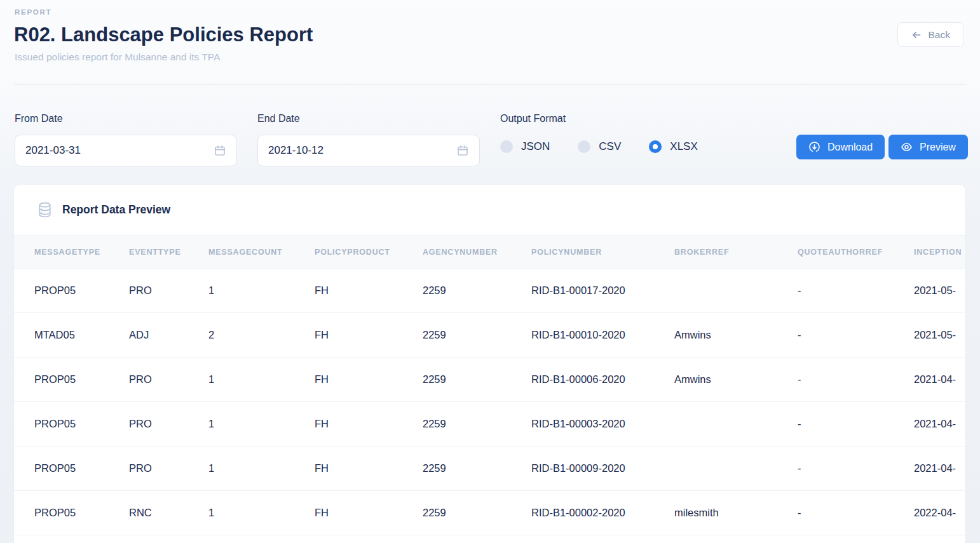 The image size is (980, 543). Describe the element at coordinates (362, 151) in the screenshot. I see `end-date-input` at that location.